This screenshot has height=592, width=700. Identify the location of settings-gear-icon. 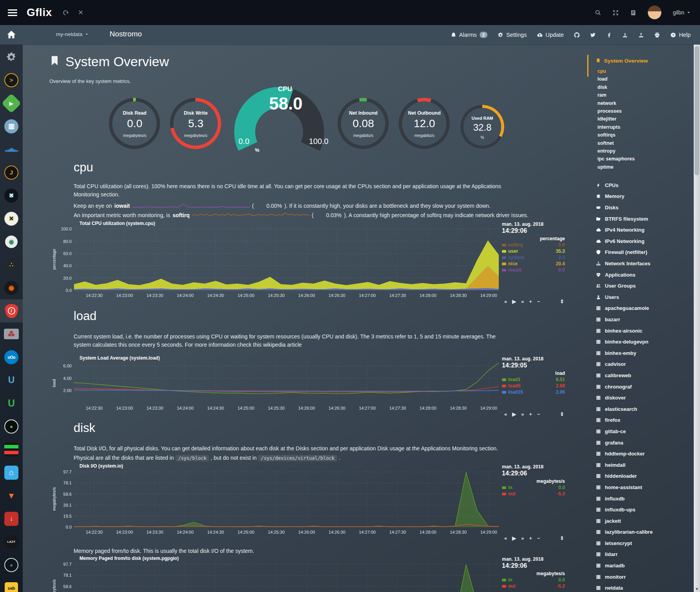
(11, 57).